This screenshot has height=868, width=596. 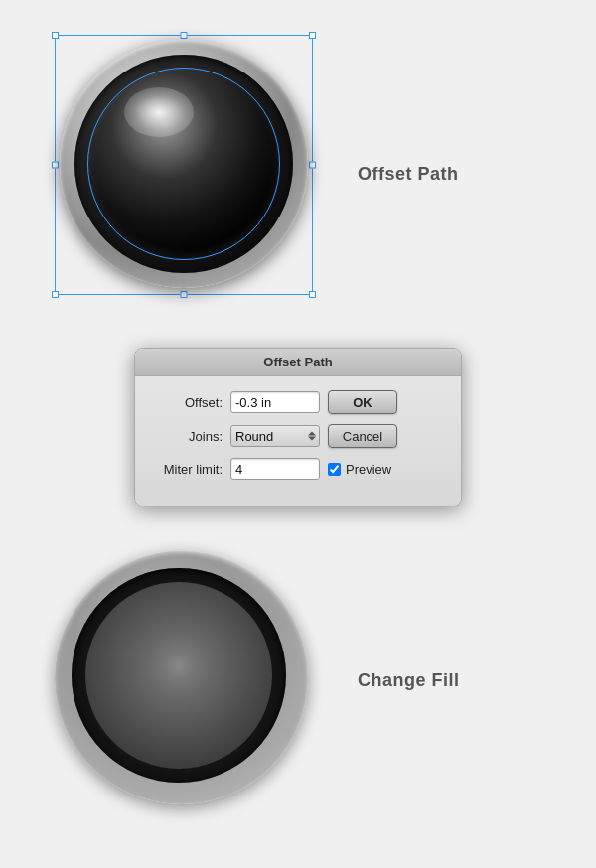 What do you see at coordinates (185, 294) in the screenshot?
I see `handle-bottom-center` at bounding box center [185, 294].